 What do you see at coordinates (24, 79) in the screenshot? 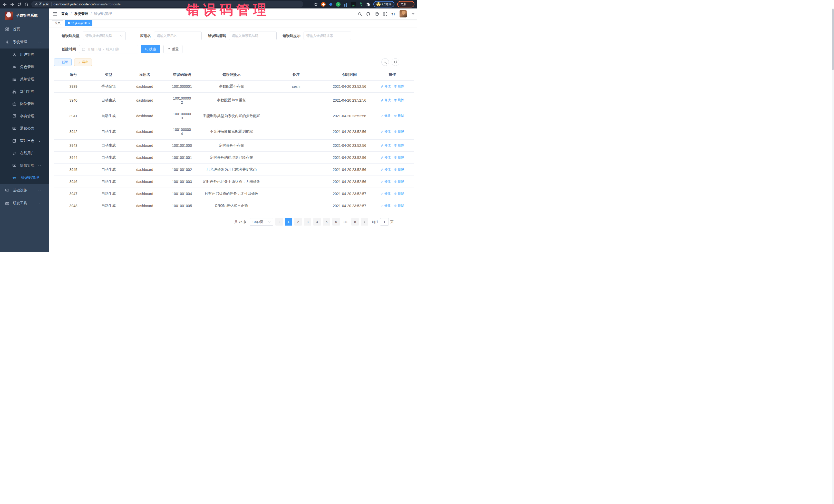
I see `sidebar-item-菜单管理: 菜单管理` at bounding box center [24, 79].